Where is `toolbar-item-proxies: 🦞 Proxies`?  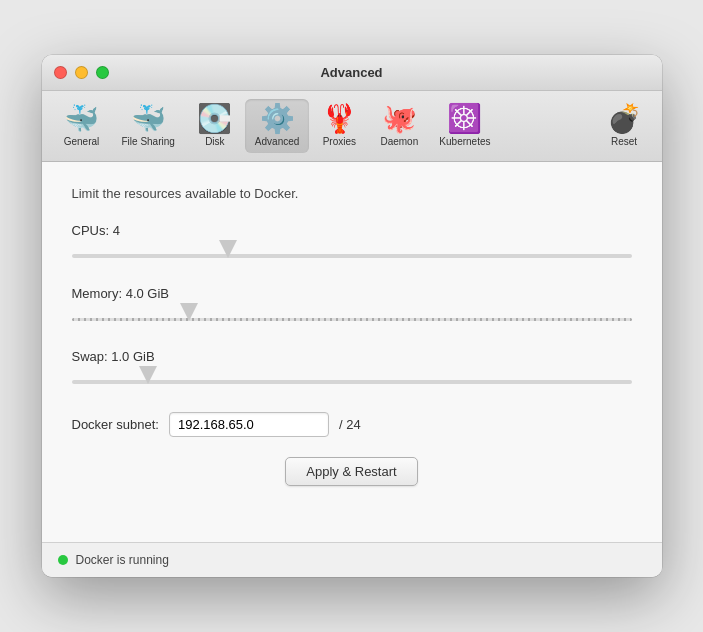 toolbar-item-proxies: 🦞 Proxies is located at coordinates (339, 126).